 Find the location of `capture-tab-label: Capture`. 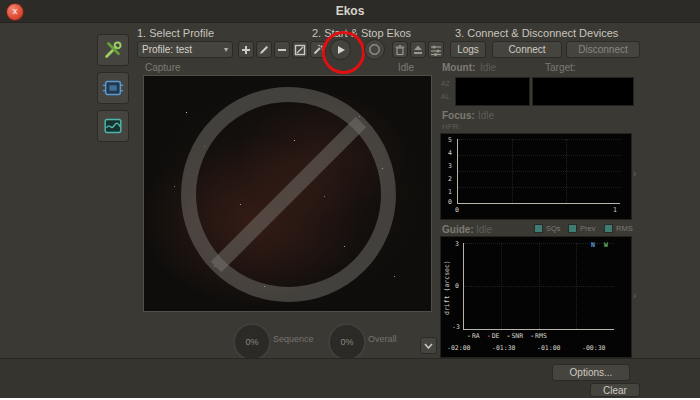

capture-tab-label: Capture is located at coordinates (163, 68).